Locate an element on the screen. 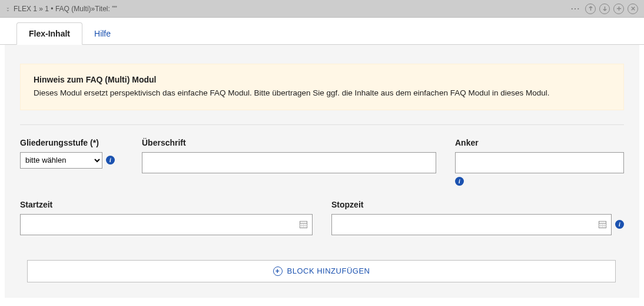  form-row-dates: Startzeit Stopzeit i is located at coordinates (322, 218).